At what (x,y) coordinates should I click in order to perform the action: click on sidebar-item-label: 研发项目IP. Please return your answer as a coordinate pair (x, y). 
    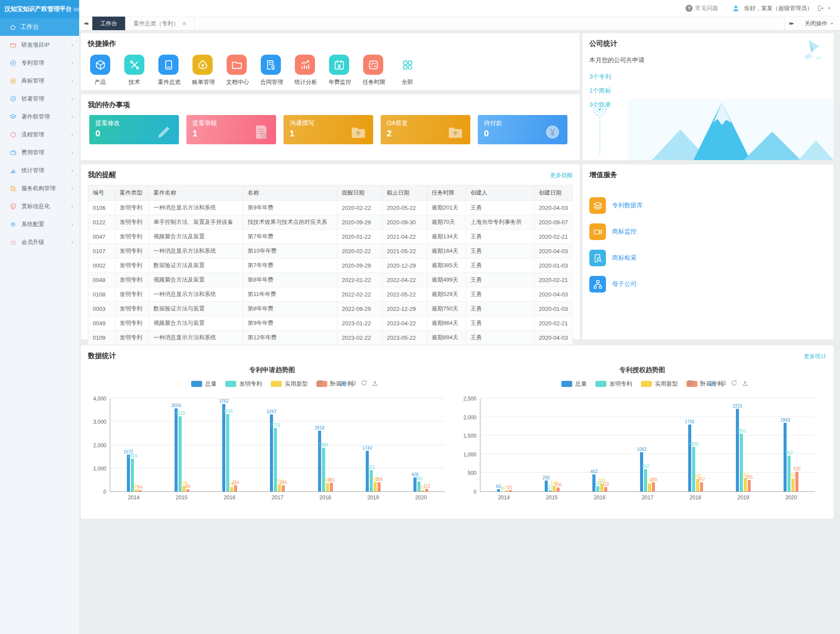
    Looking at the image, I should click on (46, 45).